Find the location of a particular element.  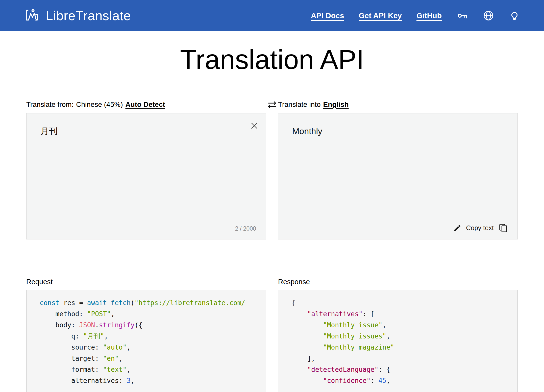

clear-source-icon is located at coordinates (254, 126).